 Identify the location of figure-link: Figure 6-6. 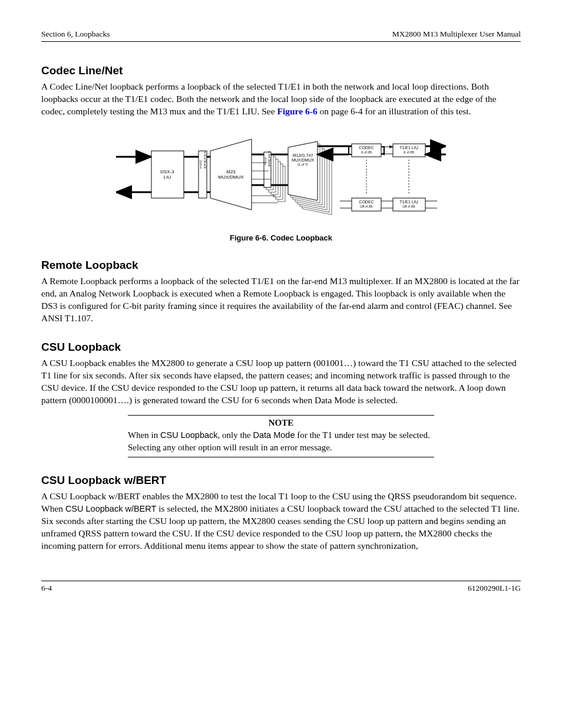
(297, 111).